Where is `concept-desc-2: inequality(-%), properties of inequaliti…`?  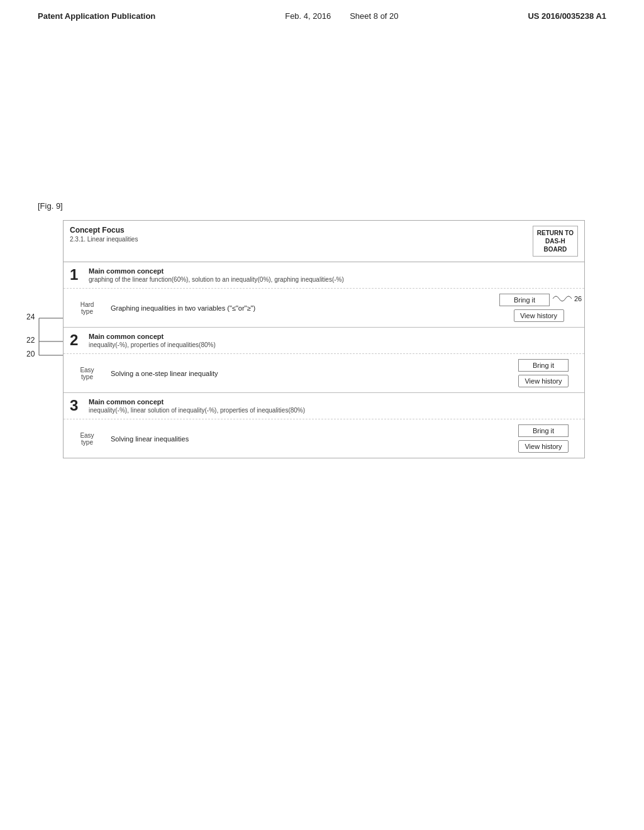 concept-desc-2: inequality(-%), properties of inequaliti… is located at coordinates (333, 345).